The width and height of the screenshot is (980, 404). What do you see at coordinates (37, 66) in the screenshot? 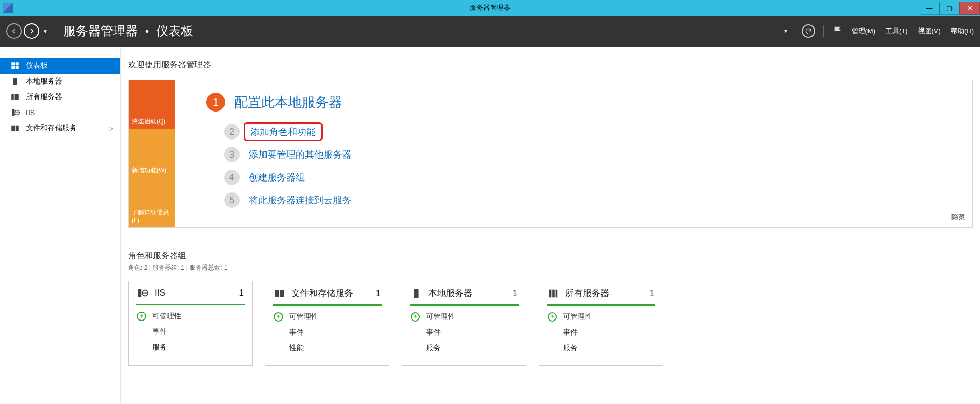
I see `sidebar-item-label: 仪表板` at bounding box center [37, 66].